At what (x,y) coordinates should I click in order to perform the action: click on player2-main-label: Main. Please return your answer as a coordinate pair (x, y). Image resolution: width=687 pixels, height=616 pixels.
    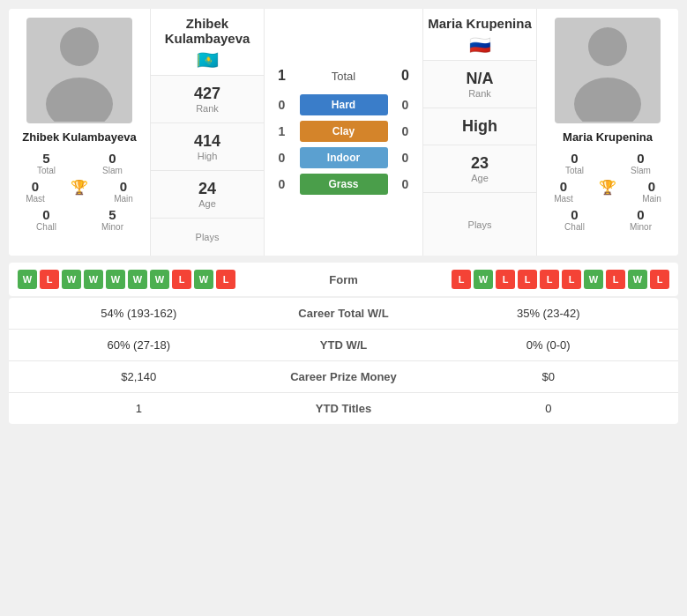
    Looking at the image, I should click on (653, 199).